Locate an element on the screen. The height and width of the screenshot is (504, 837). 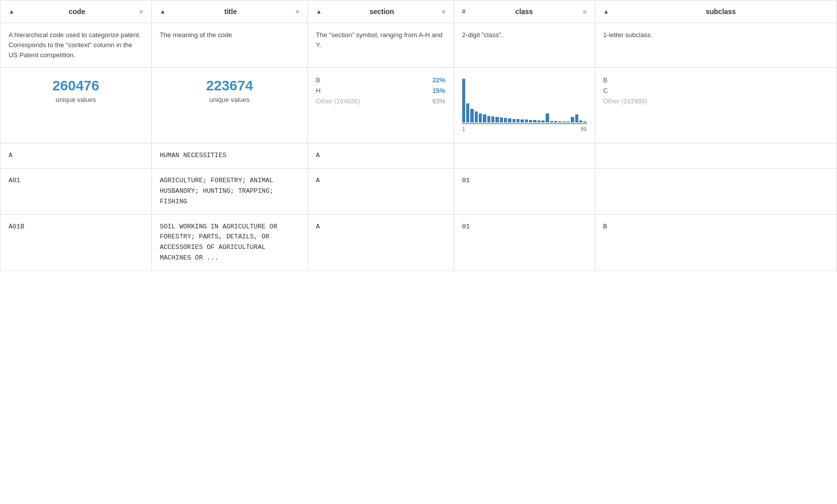
cell-section-A: A is located at coordinates (381, 156).